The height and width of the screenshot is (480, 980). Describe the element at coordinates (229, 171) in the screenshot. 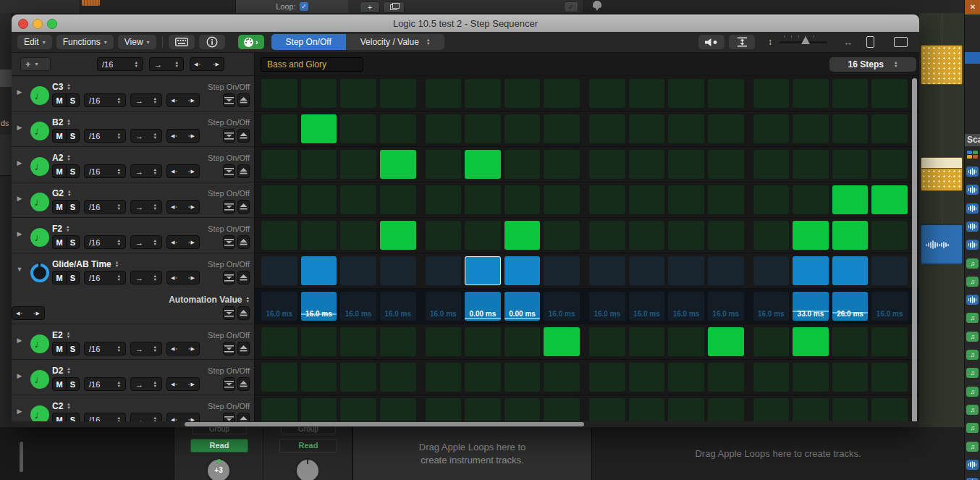

I see `row-collapse-icon` at that location.